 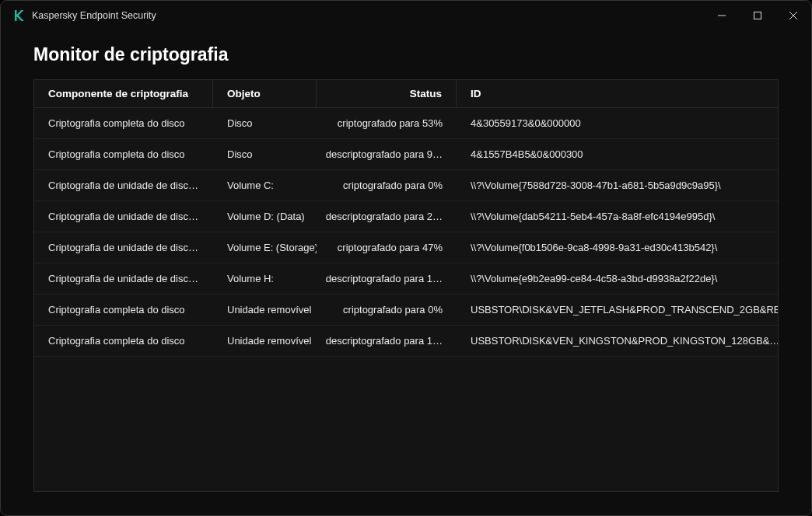 What do you see at coordinates (406, 248) in the screenshot?
I see `table-row: Criptografia de unidade de disc…Volume E…` at bounding box center [406, 248].